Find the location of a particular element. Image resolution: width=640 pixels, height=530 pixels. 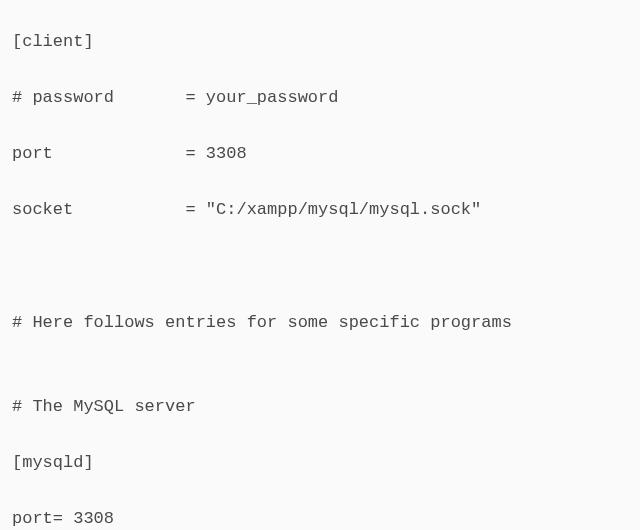

config-line: # password = your_password is located at coordinates (320, 98).